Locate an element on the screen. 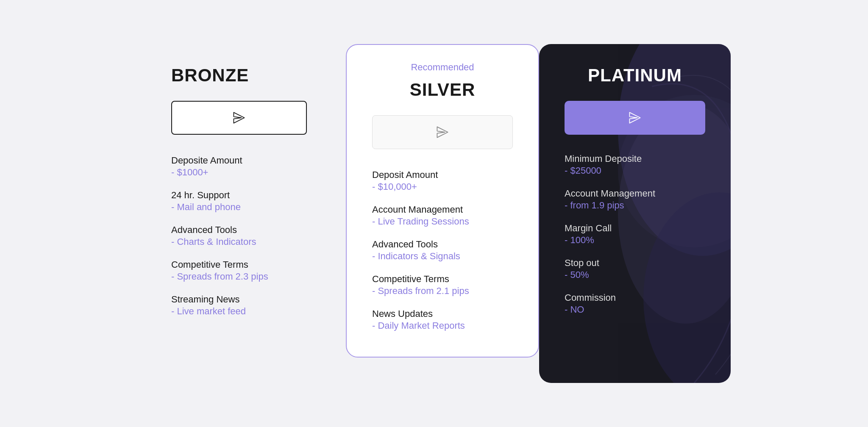  bronze-feature-0: Deposite Amount - $1000+ is located at coordinates (242, 166).